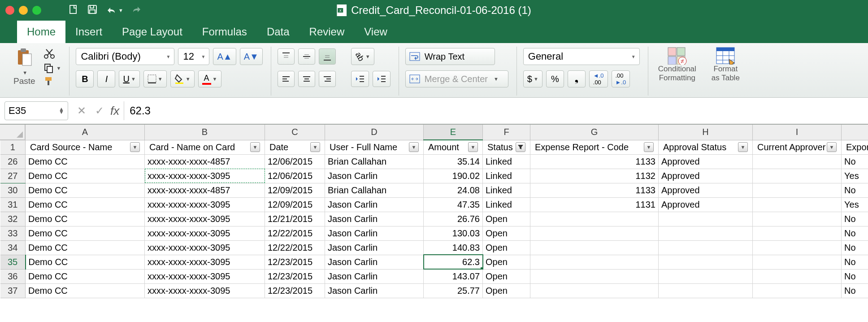 The width and height of the screenshot is (868, 322). What do you see at coordinates (129, 79) in the screenshot?
I see `underline-button: U▼` at bounding box center [129, 79].